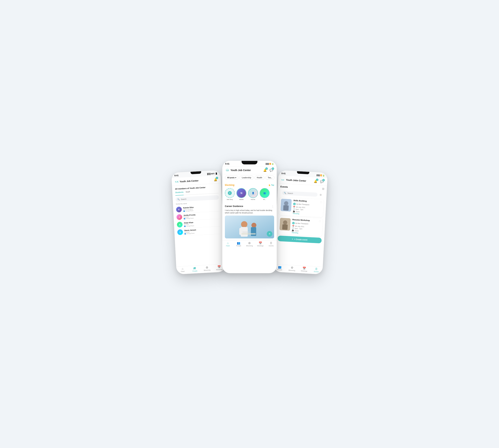 Image resolution: width=499 pixels, height=448 pixels. I want to click on author-avatar-1: B, so click(294, 223).